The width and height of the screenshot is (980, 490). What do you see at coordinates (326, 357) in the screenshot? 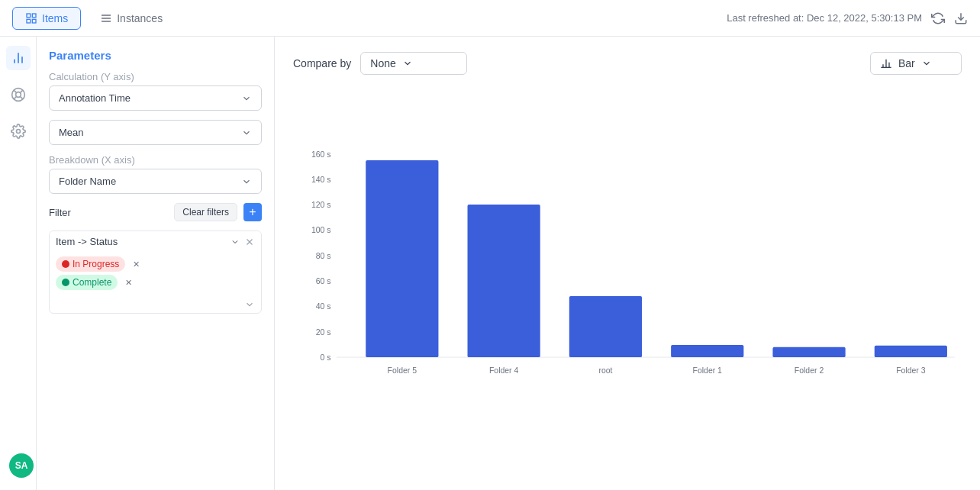
I see `svg-text: 0 s` at bounding box center [326, 357].